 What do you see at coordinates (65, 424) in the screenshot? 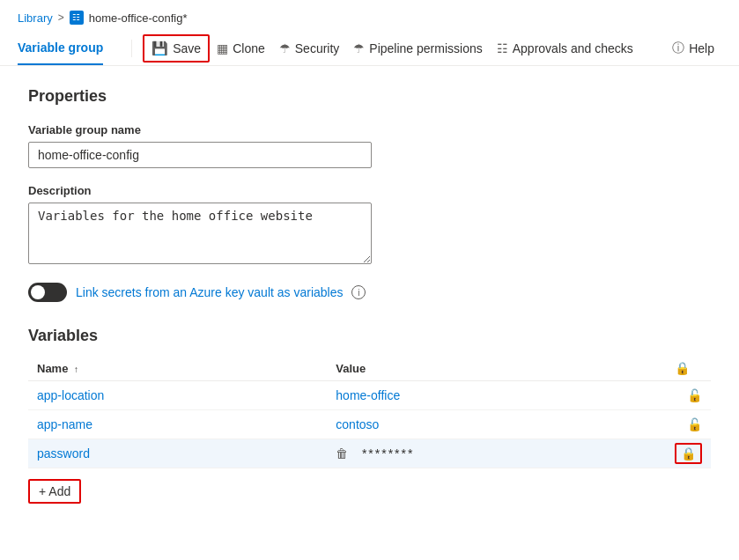
I see `var-name: app-name` at bounding box center [65, 424].